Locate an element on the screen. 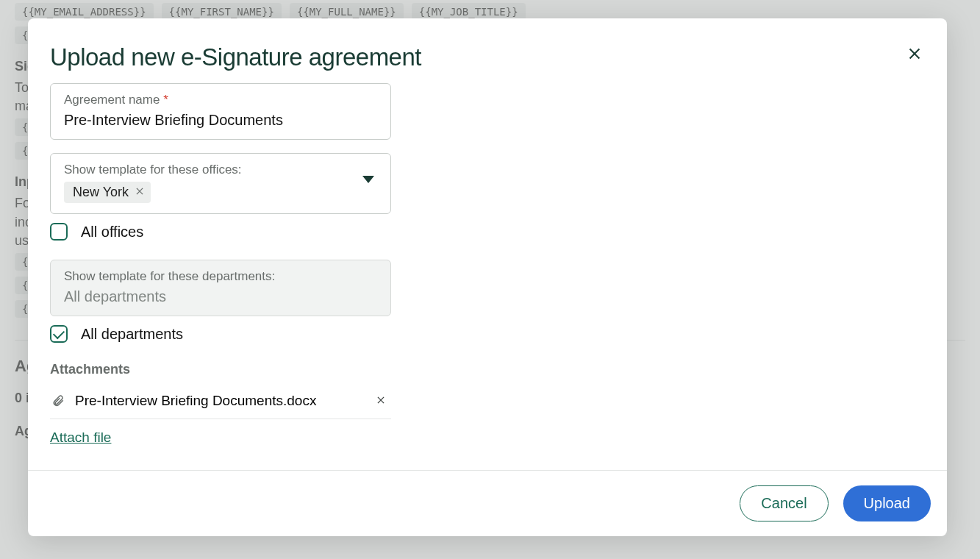 Image resolution: width=980 pixels, height=559 pixels. agreement-name-field: Agreement name * is located at coordinates (221, 112).